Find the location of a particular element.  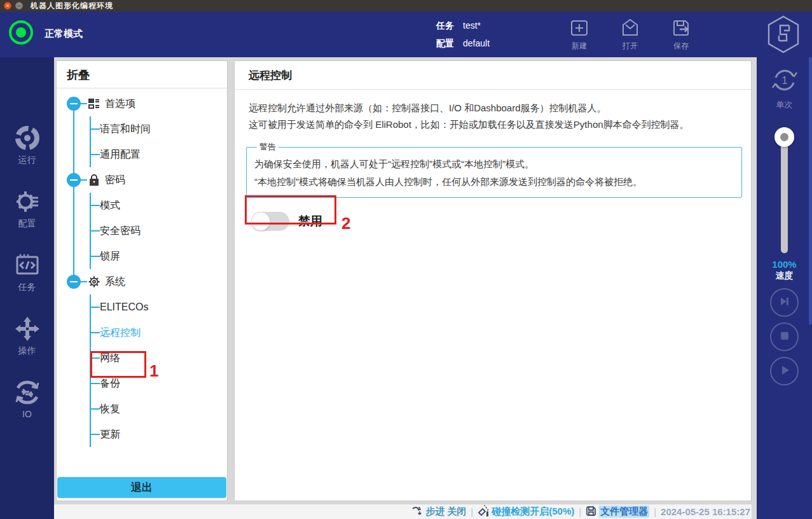

step-mode-status: 步进 关闭 is located at coordinates (439, 511).